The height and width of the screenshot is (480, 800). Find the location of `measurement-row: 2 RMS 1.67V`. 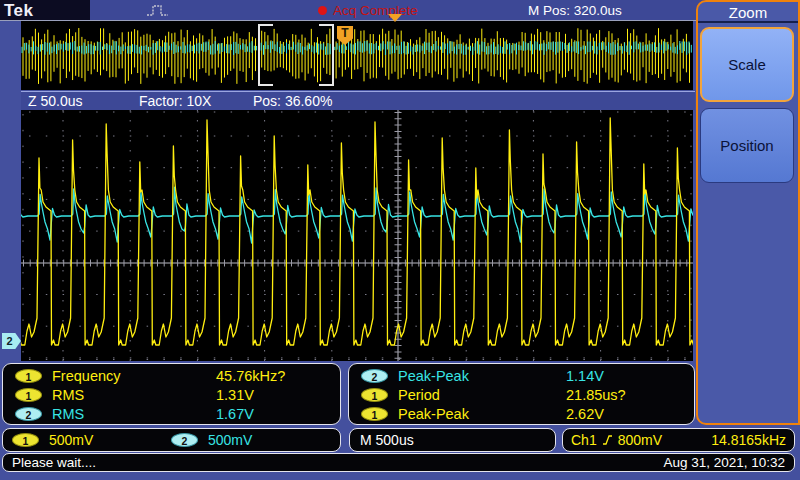

measurement-row: 2 RMS 1.67V is located at coordinates (172, 414).